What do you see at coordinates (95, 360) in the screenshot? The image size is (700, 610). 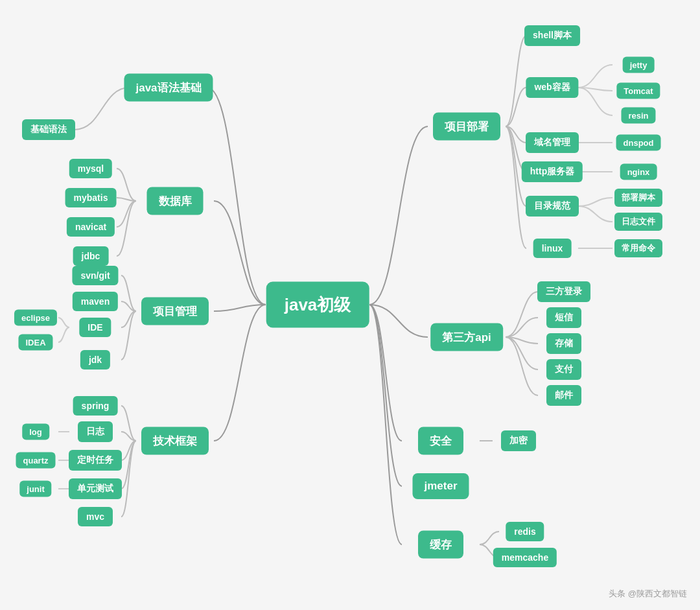 I see `node-pm-jdk: jdk` at bounding box center [95, 360].